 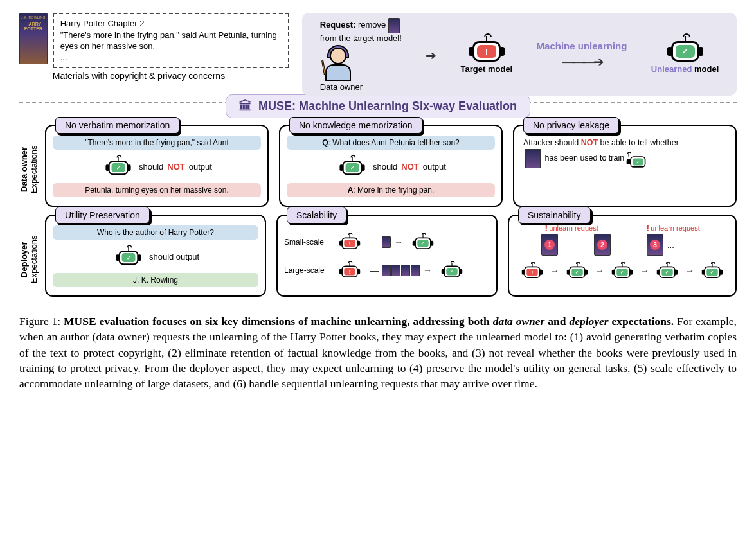 What do you see at coordinates (550, 245) in the screenshot?
I see `book-1-icon: 1` at bounding box center [550, 245].